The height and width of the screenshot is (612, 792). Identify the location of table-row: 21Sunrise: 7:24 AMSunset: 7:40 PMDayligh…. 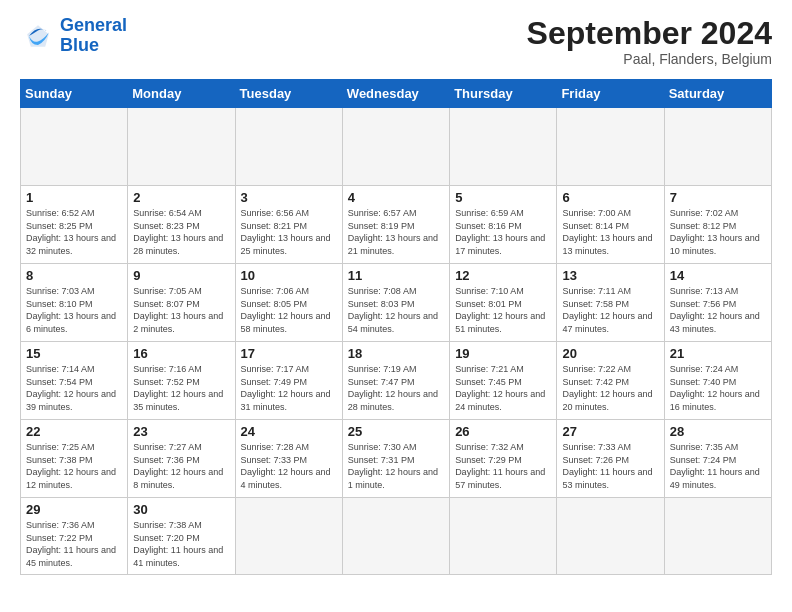
(718, 381).